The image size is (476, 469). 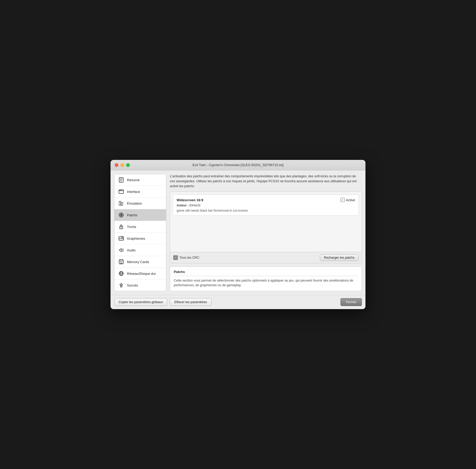 I want to click on sidebar-label-audio: Audio, so click(x=131, y=250).